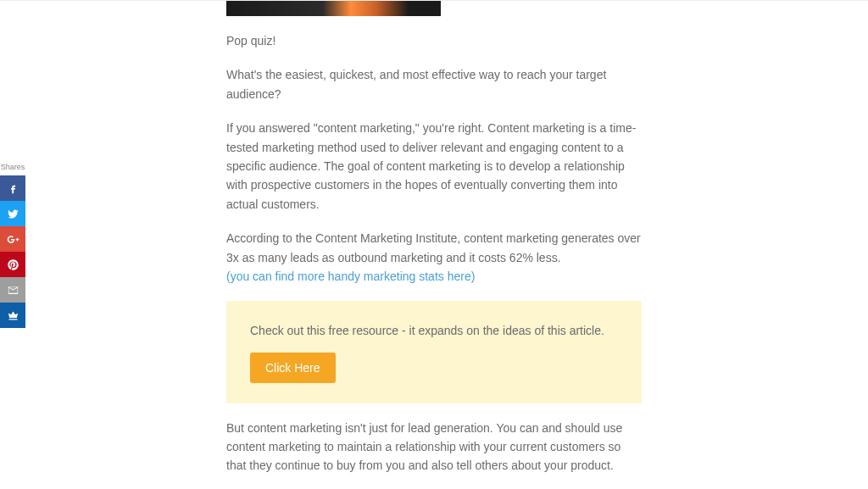 Image resolution: width=868 pixels, height=489 pixels. What do you see at coordinates (13, 239) in the screenshot?
I see `share-googleplus-button` at bounding box center [13, 239].